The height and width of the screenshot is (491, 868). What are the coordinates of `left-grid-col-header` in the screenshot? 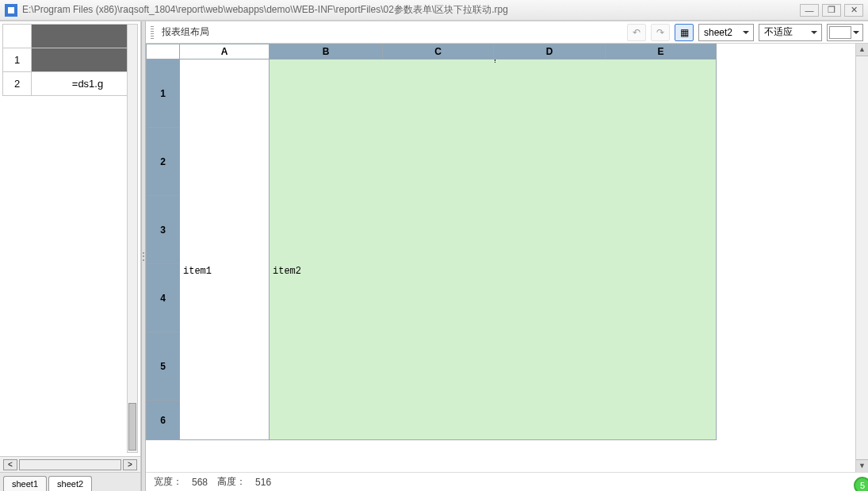 It's located at (85, 36).